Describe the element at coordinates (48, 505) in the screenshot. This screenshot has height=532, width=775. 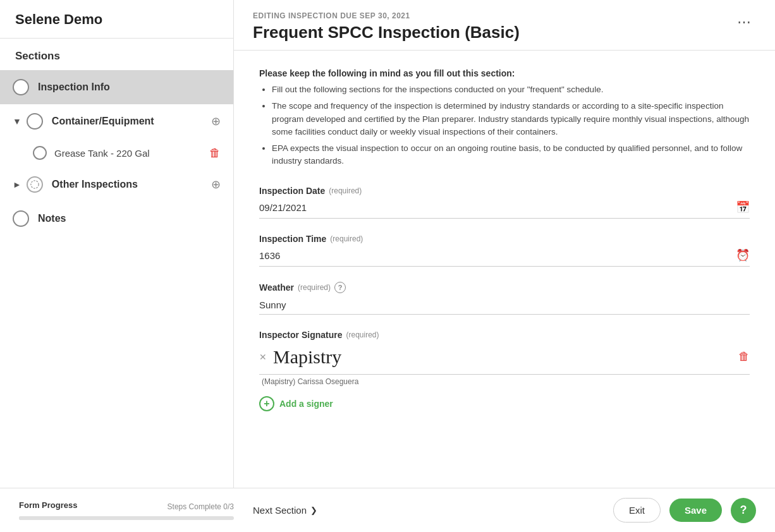
I see `form-progress-label: Form Progress` at that location.